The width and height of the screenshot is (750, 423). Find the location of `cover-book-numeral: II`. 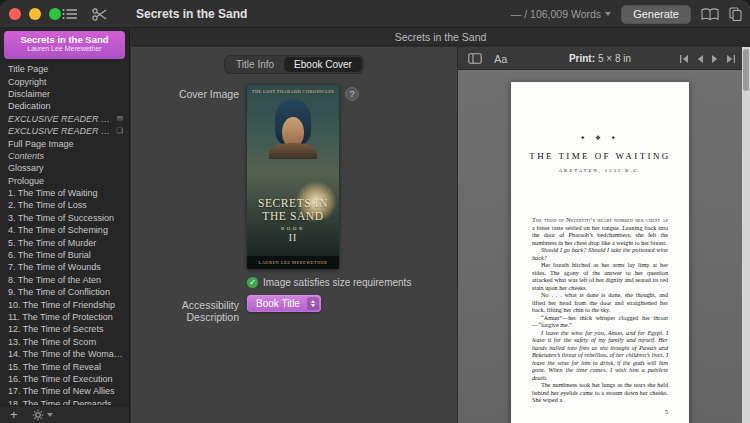

cover-book-numeral: II is located at coordinates (293, 238).